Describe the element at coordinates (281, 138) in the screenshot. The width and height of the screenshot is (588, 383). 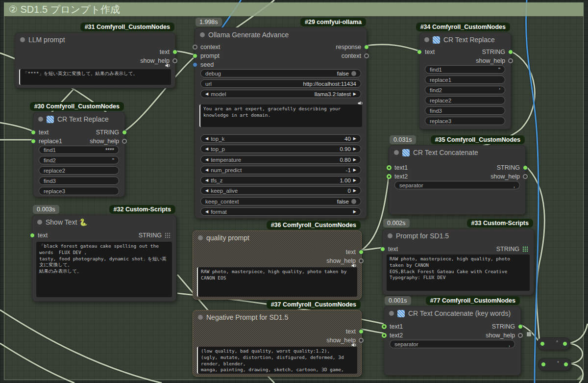
I see `top-k-number: ◀top_k 40▶` at that location.